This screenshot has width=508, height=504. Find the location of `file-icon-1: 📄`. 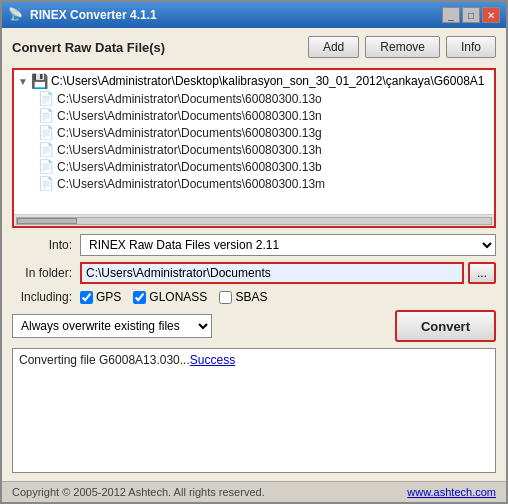

file-icon-1: 📄 is located at coordinates (46, 116).